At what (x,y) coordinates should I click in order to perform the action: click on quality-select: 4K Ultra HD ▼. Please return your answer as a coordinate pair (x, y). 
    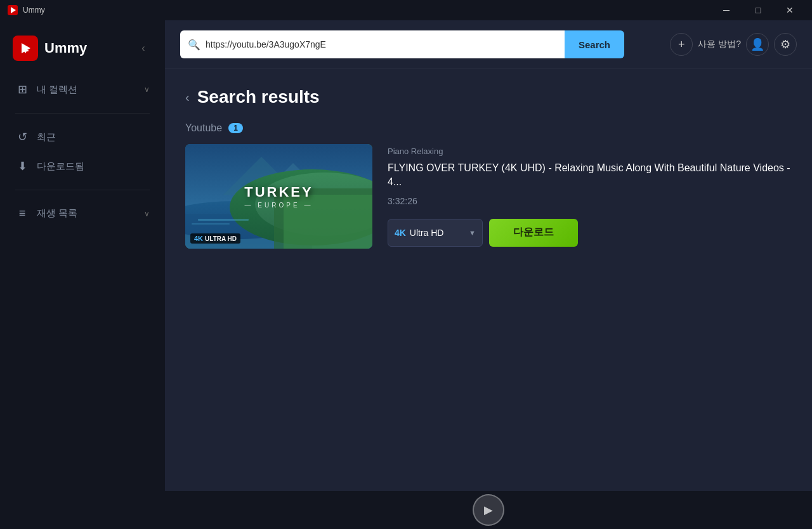
    Looking at the image, I should click on (435, 233).